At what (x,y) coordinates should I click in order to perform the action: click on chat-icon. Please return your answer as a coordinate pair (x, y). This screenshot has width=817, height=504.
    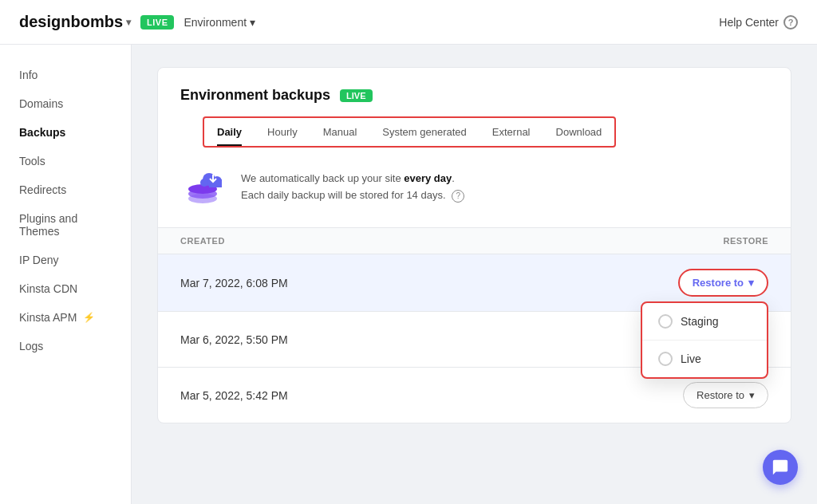
    Looking at the image, I should click on (780, 467).